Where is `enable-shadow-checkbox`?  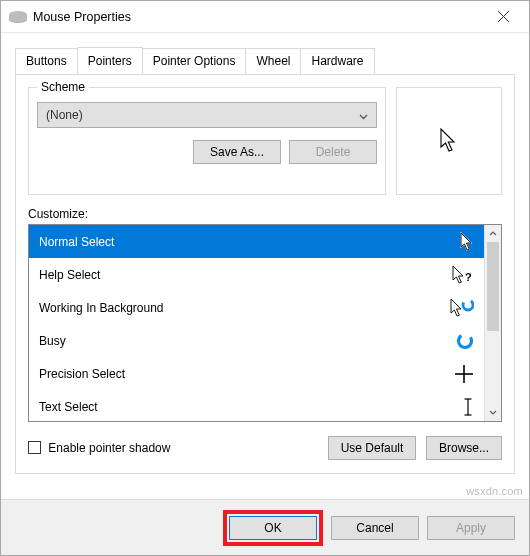
enable-shadow-checkbox is located at coordinates (34, 448).